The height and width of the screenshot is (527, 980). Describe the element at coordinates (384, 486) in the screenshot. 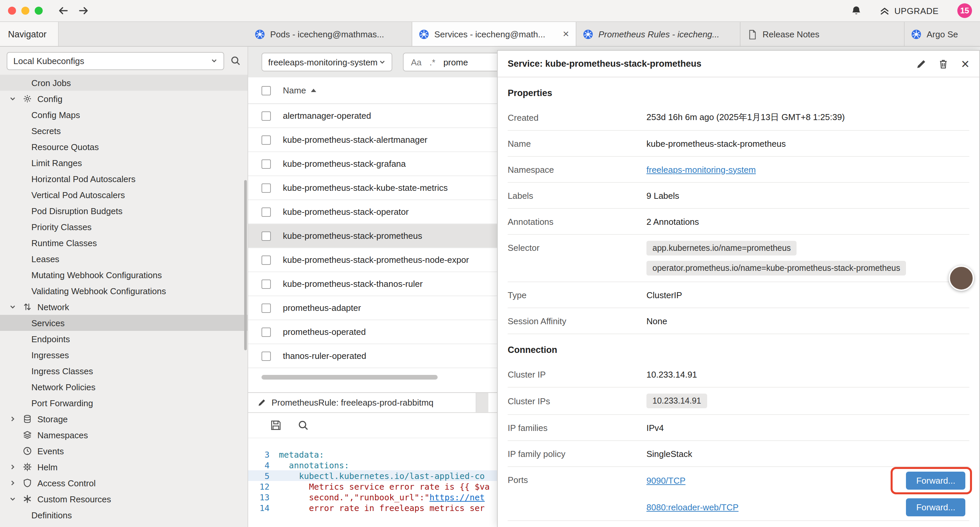

I see `code-text: Metrics service error rate is {{ $va` at that location.